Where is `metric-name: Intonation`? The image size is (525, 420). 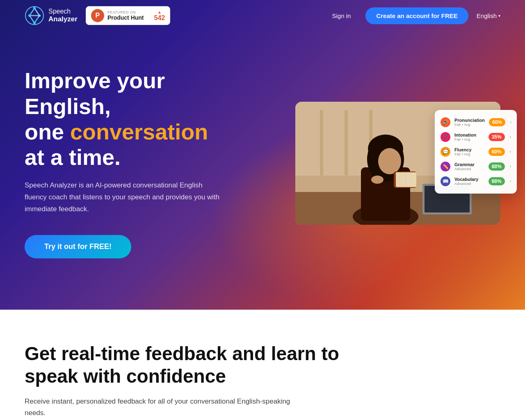
metric-name: Intonation is located at coordinates (469, 135).